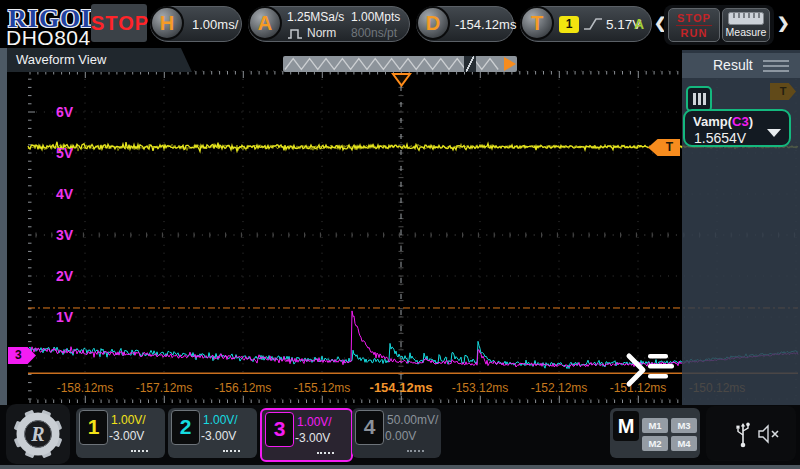  What do you see at coordinates (119, 23) in the screenshot?
I see `acquisition-status-badge: STOP` at bounding box center [119, 23].